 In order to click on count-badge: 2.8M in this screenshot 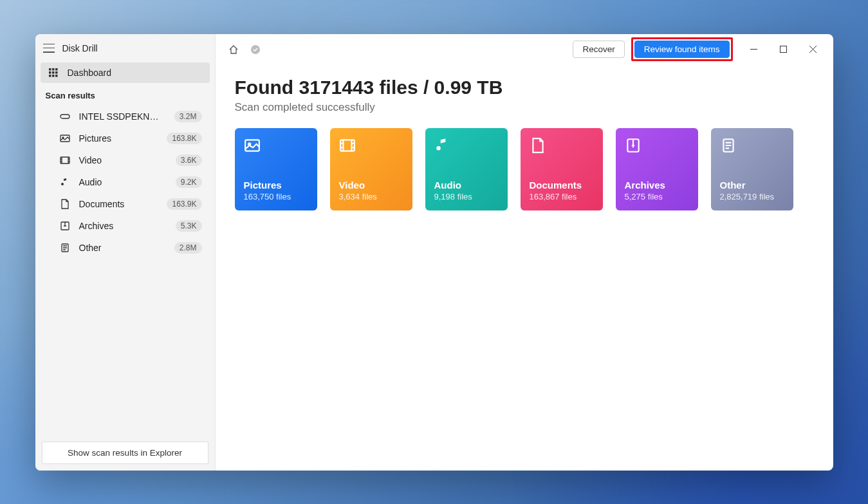, I will do `click(188, 248)`.